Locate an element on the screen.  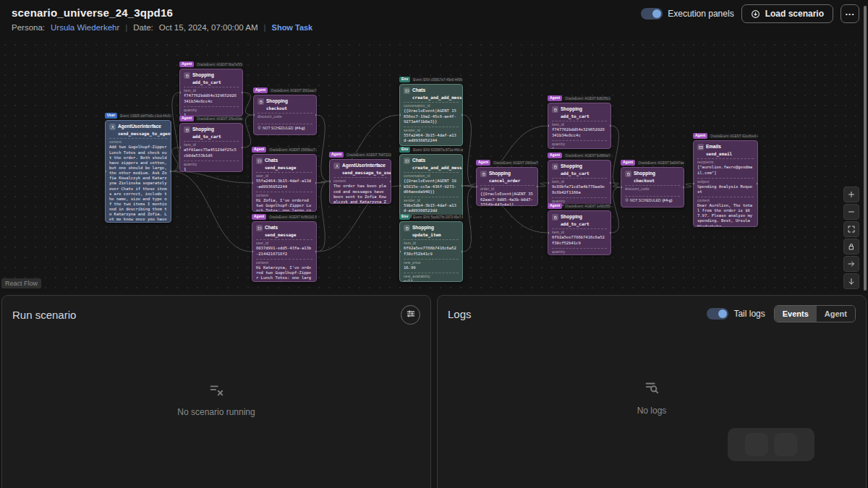
zoom-out-button is located at coordinates (851, 212).